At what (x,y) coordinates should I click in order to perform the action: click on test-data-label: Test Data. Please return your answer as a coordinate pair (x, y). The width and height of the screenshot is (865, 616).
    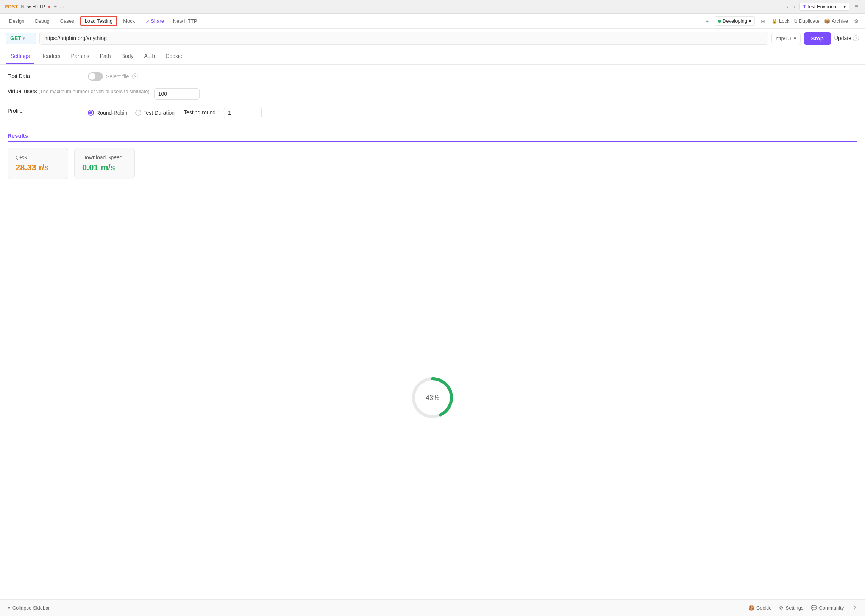
    Looking at the image, I should click on (46, 76).